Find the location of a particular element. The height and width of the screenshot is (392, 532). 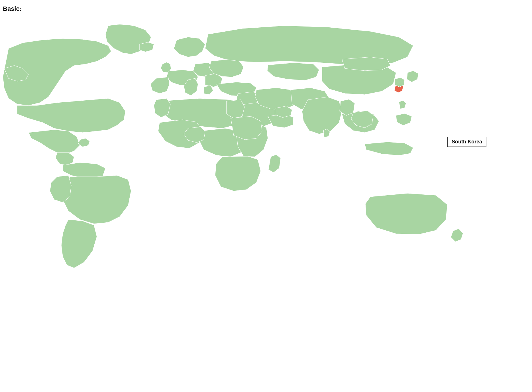

sudan is located at coordinates (246, 128).